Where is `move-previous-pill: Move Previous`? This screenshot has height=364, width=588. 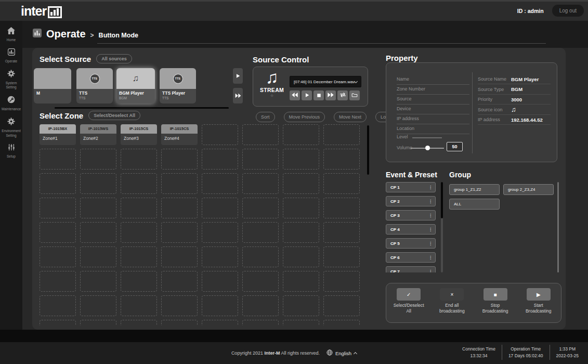
move-previous-pill: Move Previous is located at coordinates (305, 117).